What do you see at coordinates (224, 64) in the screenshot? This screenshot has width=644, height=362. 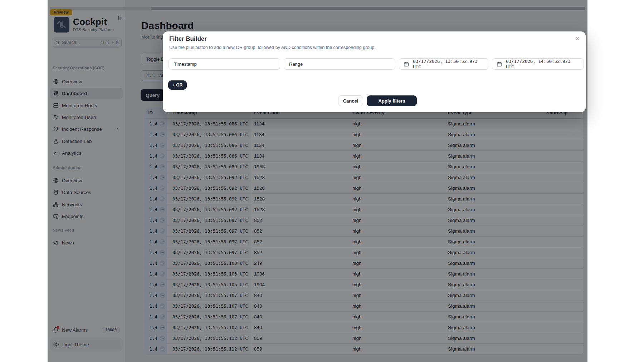 I see `filter-field-select: Timestamp` at bounding box center [224, 64].